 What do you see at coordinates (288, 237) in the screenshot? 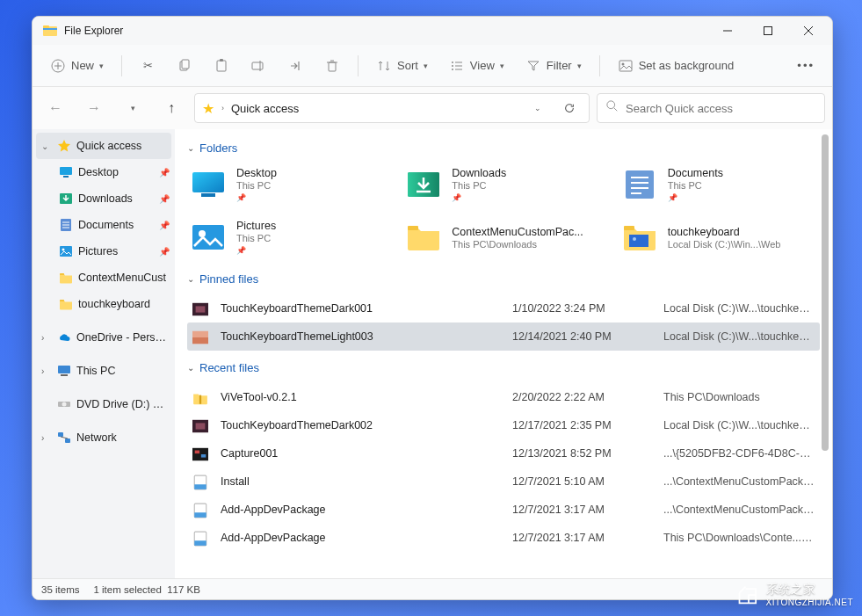
I see `folder-item: Pictures This PC 📌` at bounding box center [288, 237].